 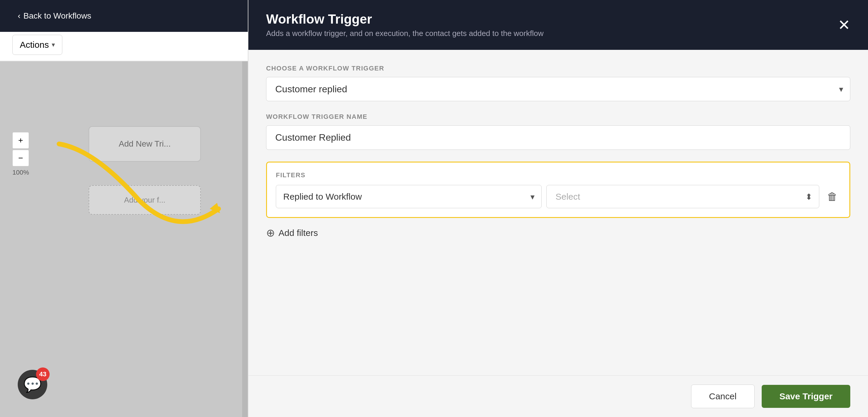 I want to click on chat-widget: 💬 43, so click(x=32, y=384).